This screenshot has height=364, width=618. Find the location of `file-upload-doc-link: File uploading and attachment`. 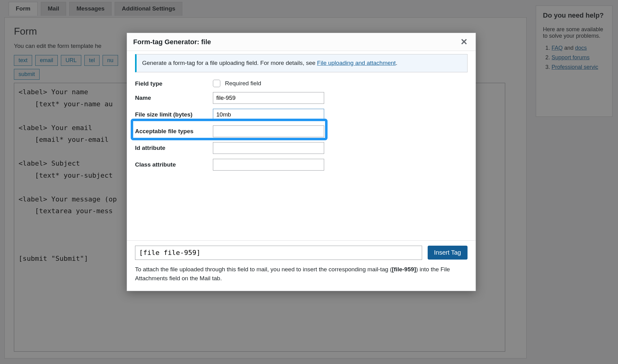

file-upload-doc-link: File uploading and attachment is located at coordinates (357, 63).